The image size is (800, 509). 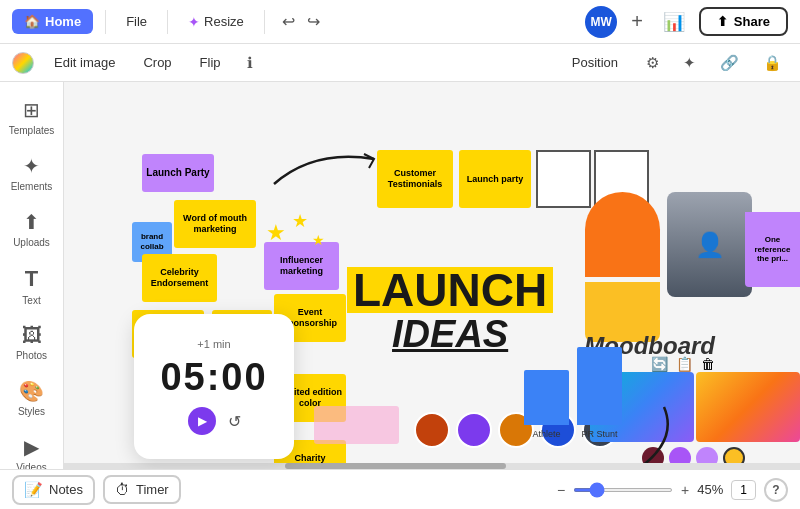 What do you see at coordinates (415, 179) in the screenshot?
I see `note-customer-testimonials: Customer Testimonials` at bounding box center [415, 179].